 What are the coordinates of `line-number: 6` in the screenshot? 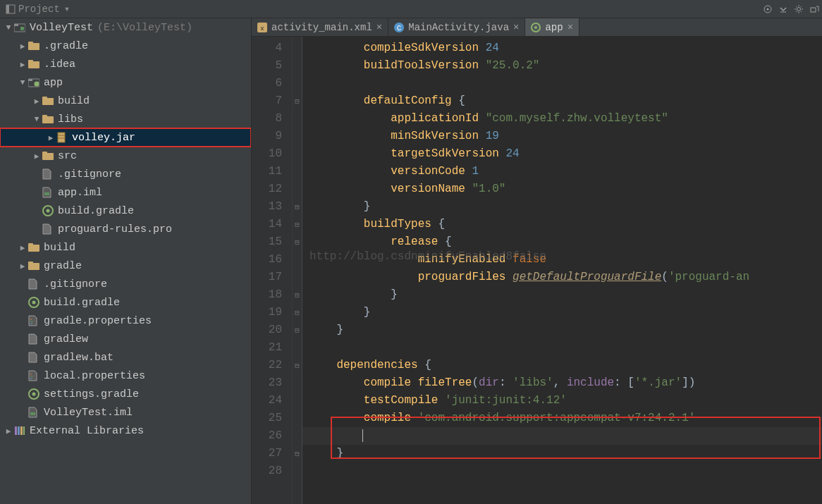 It's located at (272, 83).